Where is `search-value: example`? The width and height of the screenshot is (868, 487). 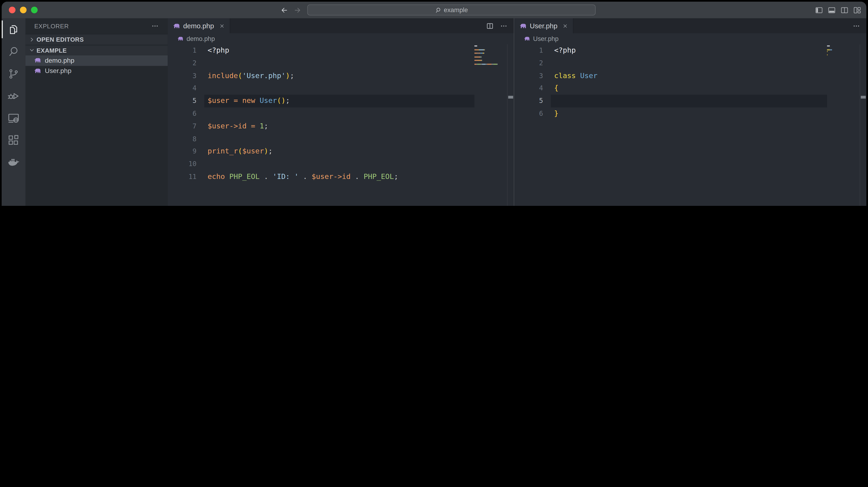
search-value: example is located at coordinates (456, 10).